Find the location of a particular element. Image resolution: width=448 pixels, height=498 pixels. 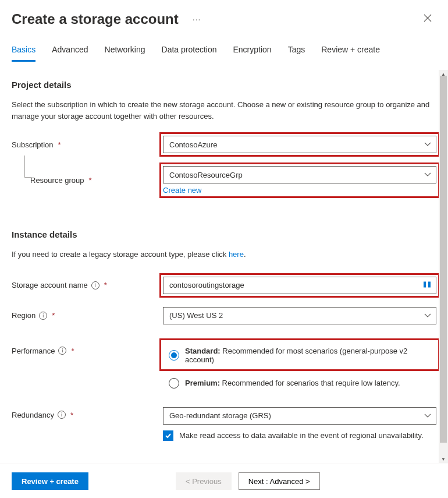

tab-tags: Tags is located at coordinates (297, 51).